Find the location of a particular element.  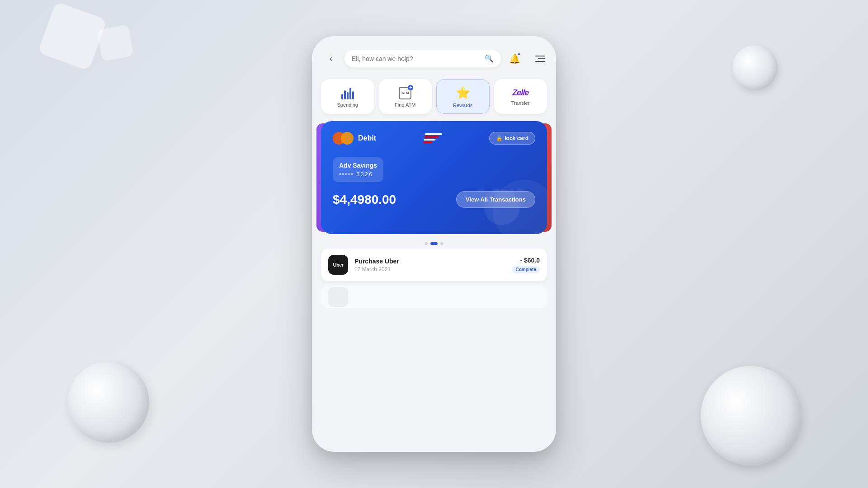

search-icon: 🔍 is located at coordinates (489, 59).